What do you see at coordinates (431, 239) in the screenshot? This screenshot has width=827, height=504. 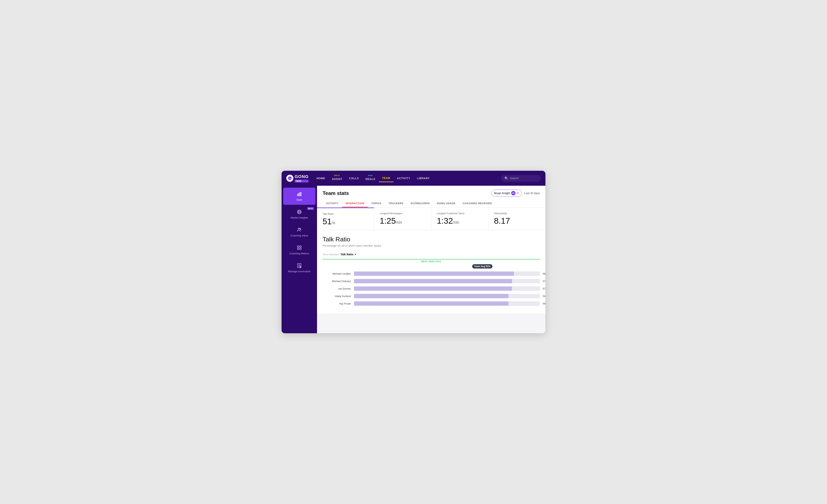 I see `chart-title: Talk Ratio` at bounding box center [431, 239].